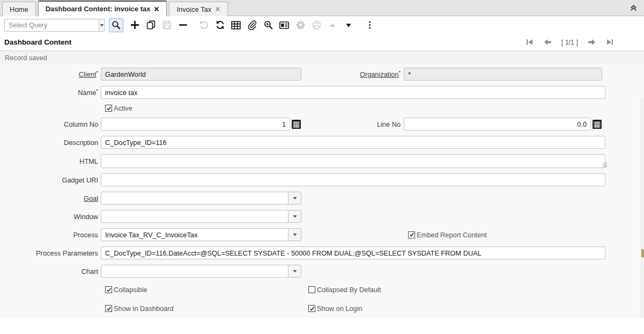  I want to click on goal-combobox, so click(201, 198).